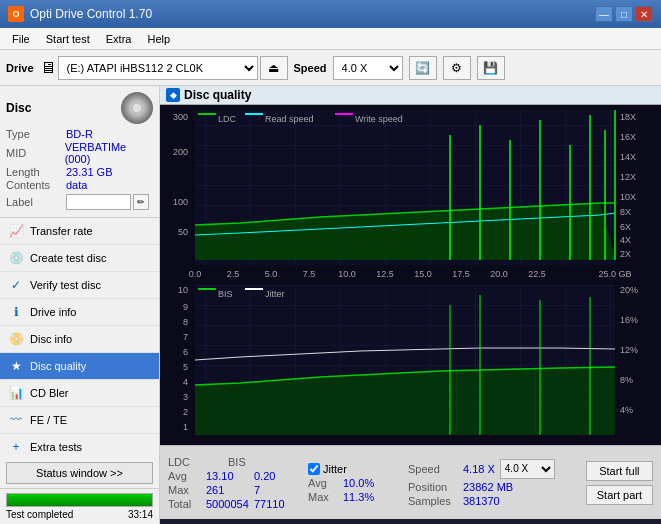 The image size is (661, 524). Describe the element at coordinates (89, 172) in the screenshot. I see `length-value: 23.31 GB` at that location.